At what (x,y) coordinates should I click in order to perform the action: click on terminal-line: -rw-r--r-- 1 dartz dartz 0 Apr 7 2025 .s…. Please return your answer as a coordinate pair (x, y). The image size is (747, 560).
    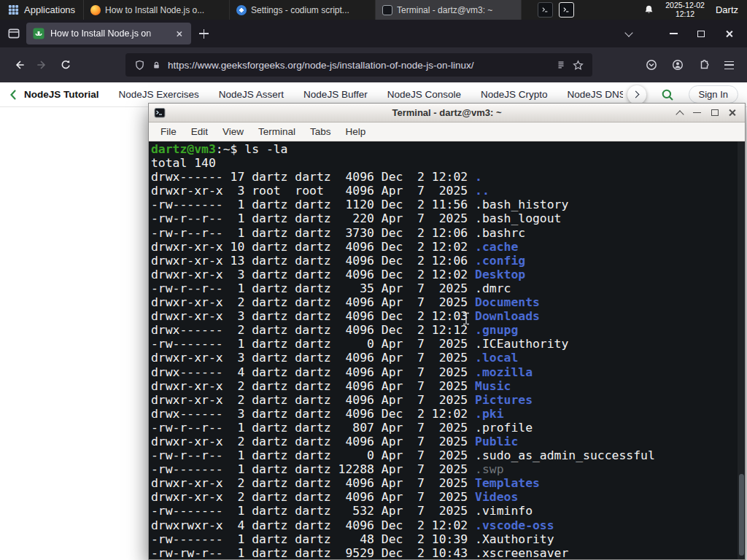
    Looking at the image, I should click on (448, 455).